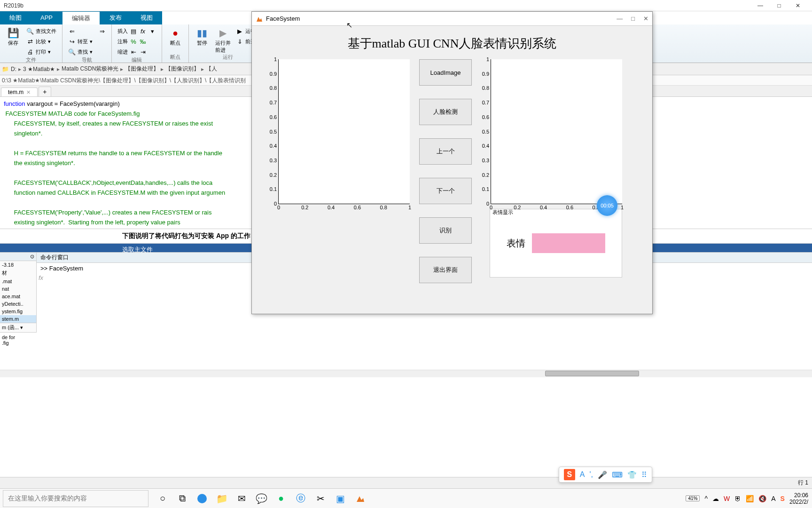 Image resolution: width=812 pixels, height=508 pixels. I want to click on ime-punct-icon: ',, so click(592, 475).